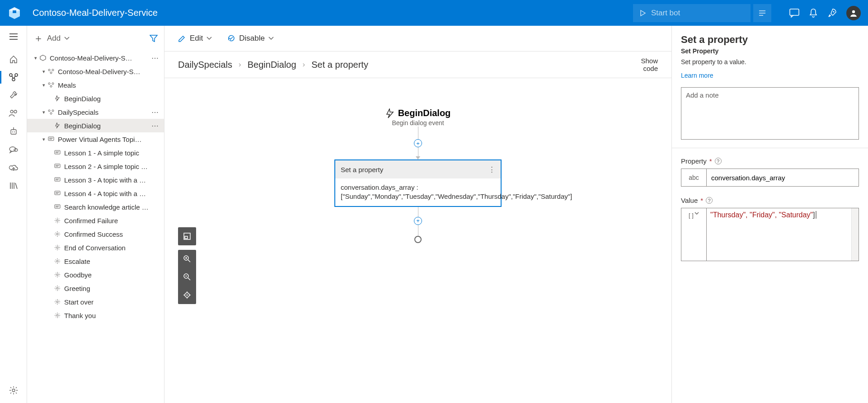 The width and height of the screenshot is (868, 403). Describe the element at coordinates (187, 295) in the screenshot. I see `recenter-button` at that location.